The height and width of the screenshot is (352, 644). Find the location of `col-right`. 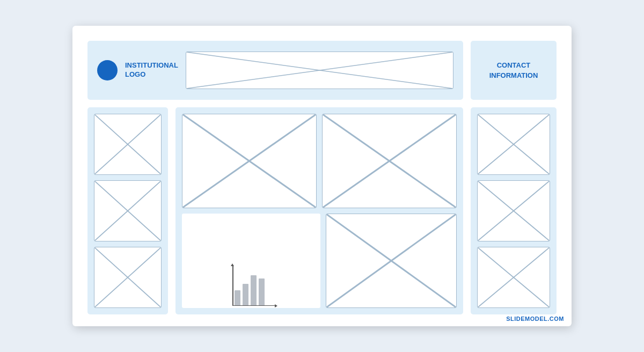

col-right is located at coordinates (514, 211).